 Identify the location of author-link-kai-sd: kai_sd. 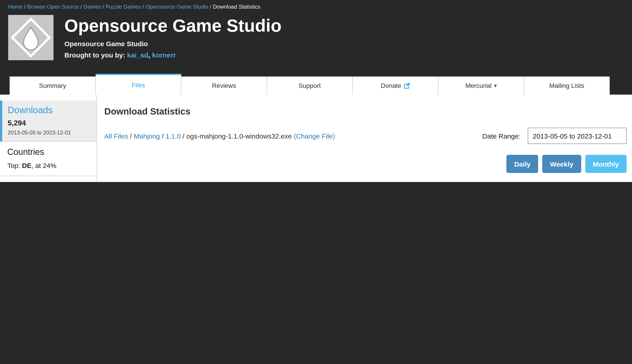
(138, 55).